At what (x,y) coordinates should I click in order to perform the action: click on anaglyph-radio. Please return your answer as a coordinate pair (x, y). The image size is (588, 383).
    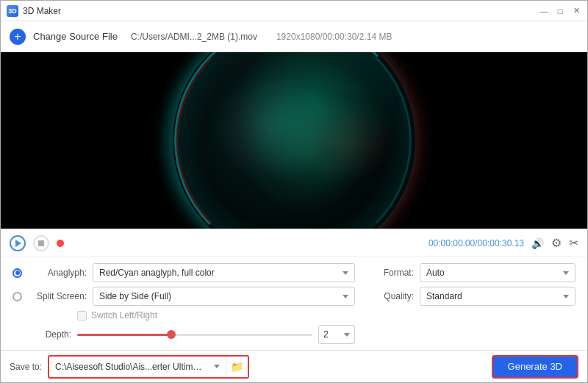
    Looking at the image, I should click on (18, 273).